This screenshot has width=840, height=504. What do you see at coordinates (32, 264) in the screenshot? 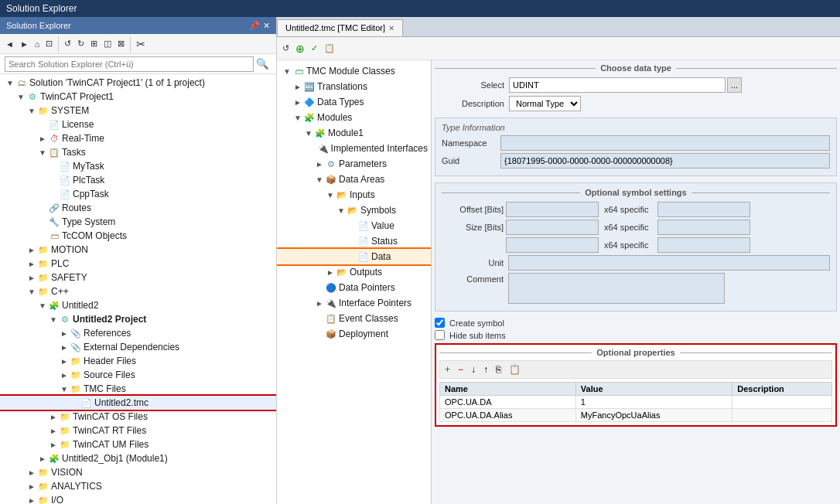
I see `plc-arrow: ►` at bounding box center [32, 264].